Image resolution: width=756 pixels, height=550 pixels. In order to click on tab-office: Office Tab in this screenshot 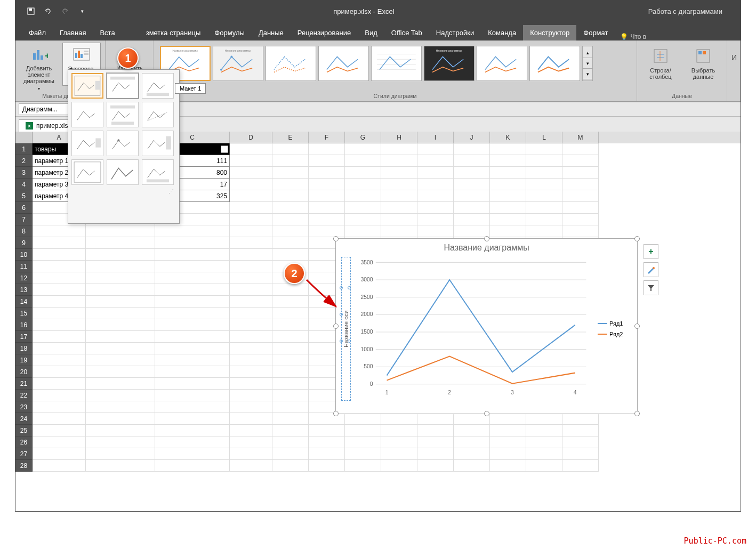, I will do `click(407, 33)`.